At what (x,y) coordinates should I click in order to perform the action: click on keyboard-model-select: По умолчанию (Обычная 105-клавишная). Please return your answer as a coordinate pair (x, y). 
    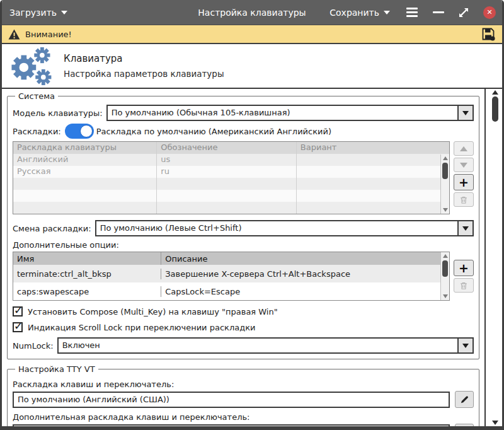
    Looking at the image, I should click on (290, 113).